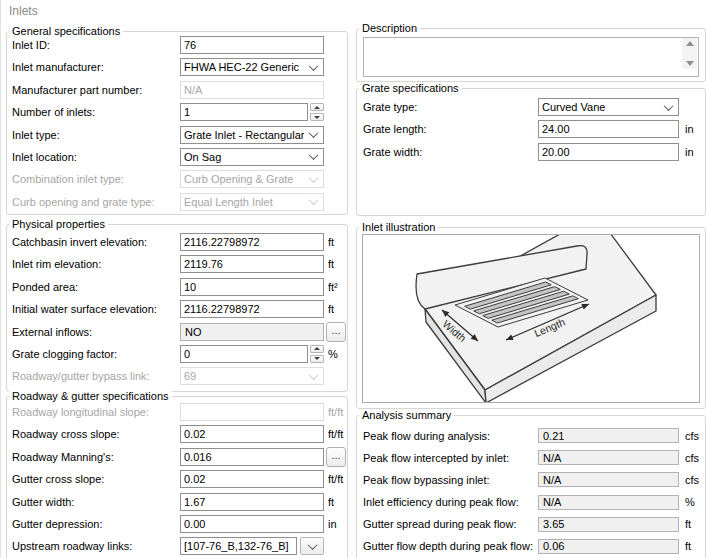  Describe the element at coordinates (96, 479) in the screenshot. I see `field-label: Gutter cross slope:` at that location.